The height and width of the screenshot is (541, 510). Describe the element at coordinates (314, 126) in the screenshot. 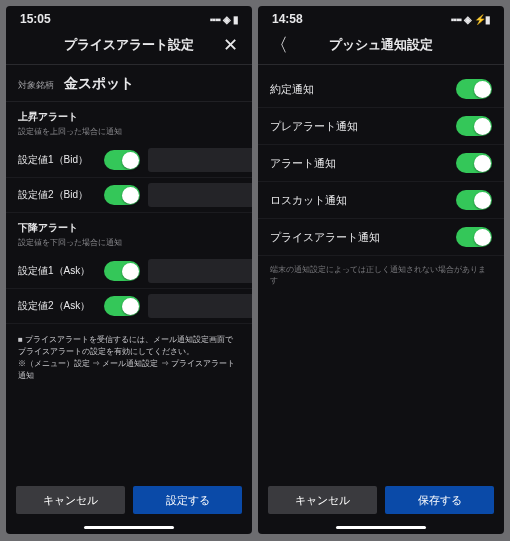

I see `push-label: プレアラート通知` at that location.